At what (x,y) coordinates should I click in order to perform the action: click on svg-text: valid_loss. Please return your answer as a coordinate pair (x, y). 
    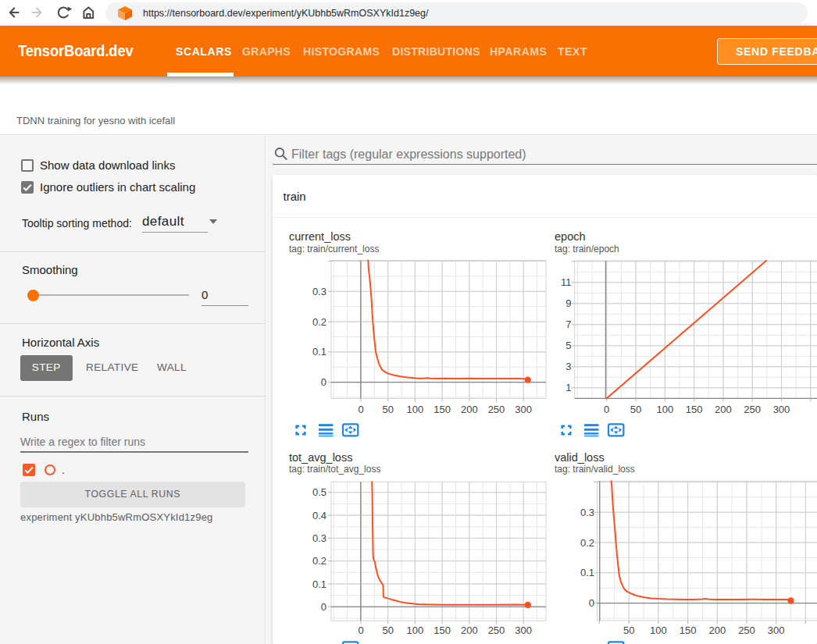
    Looking at the image, I should click on (580, 457).